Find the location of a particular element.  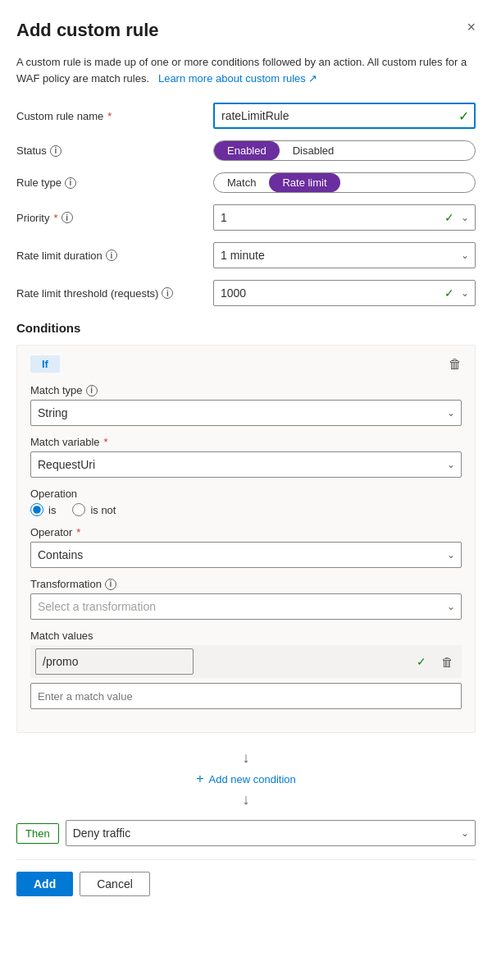

custom-rule-name-input is located at coordinates (344, 116).